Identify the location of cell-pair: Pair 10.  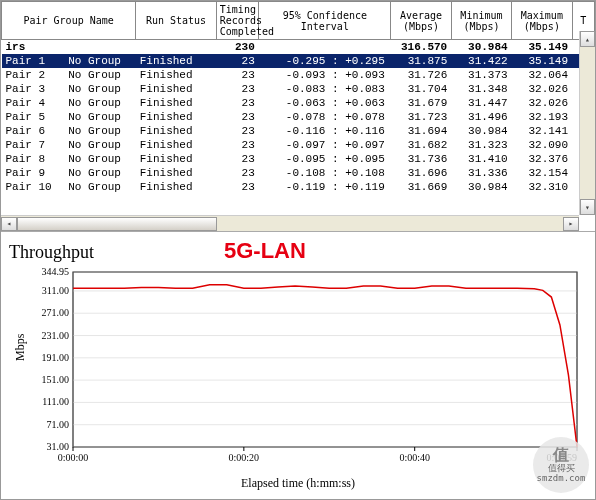
(34, 187).